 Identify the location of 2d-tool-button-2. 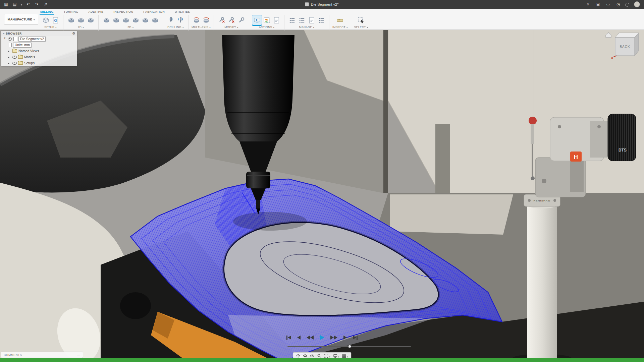
(81, 20).